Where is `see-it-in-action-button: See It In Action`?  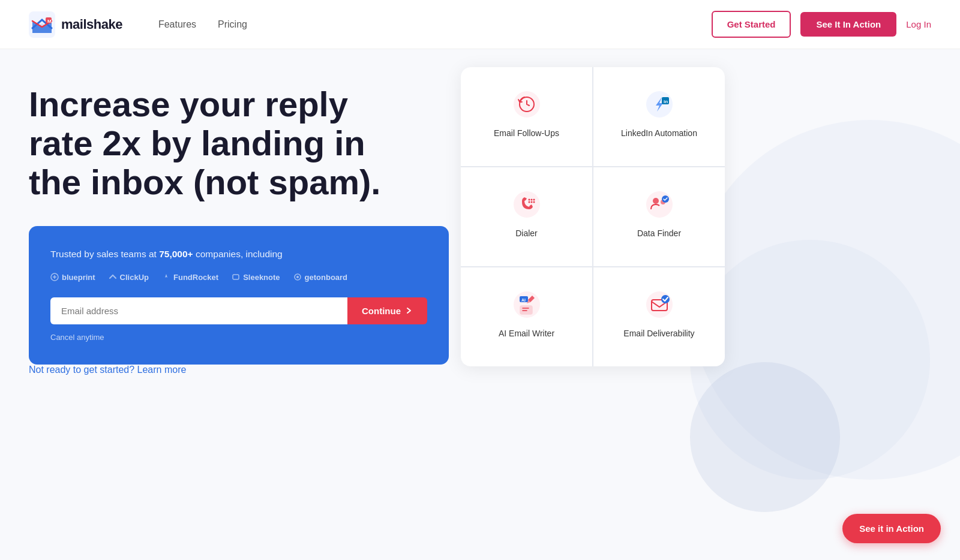
see-it-in-action-button: See It In Action is located at coordinates (848, 24).